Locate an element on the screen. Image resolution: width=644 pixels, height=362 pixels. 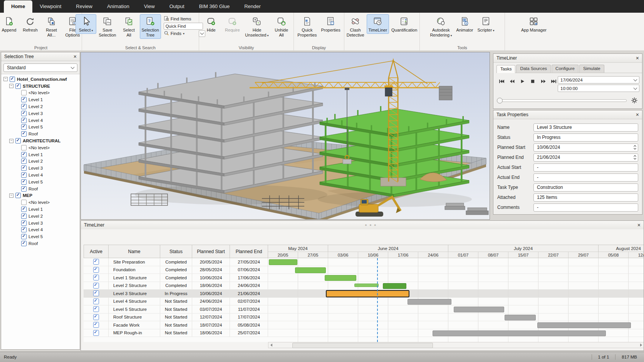
gantt-bar-level-4-structure is located at coordinates (429, 302).